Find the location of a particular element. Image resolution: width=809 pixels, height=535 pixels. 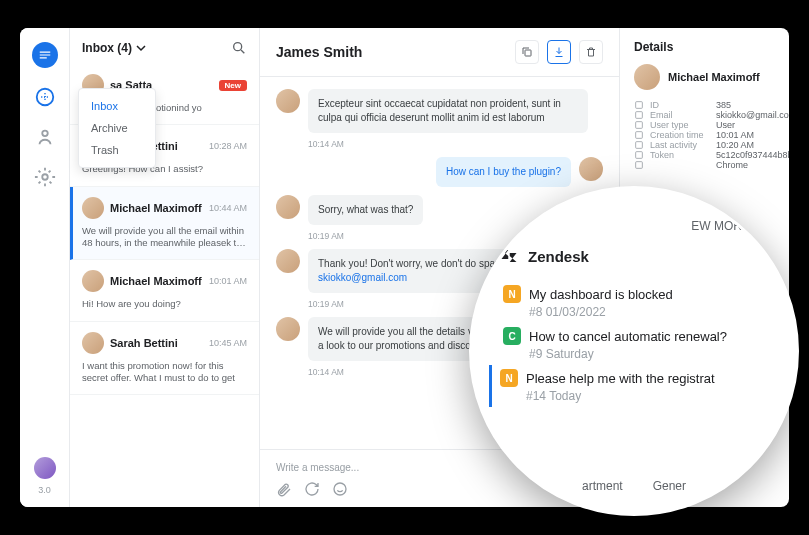

app-logo is located at coordinates (45, 55).